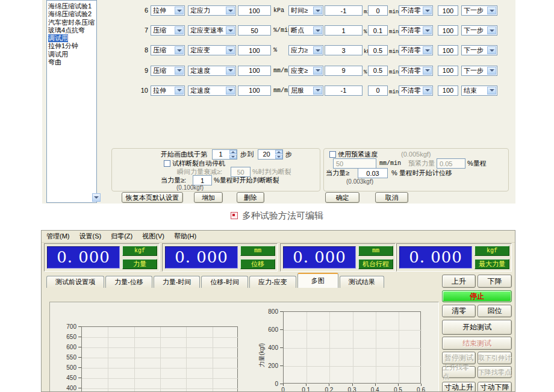 Image resolution: width=554 pixels, height=392 pixels. I want to click on menu-item: 设置(S), so click(90, 236).